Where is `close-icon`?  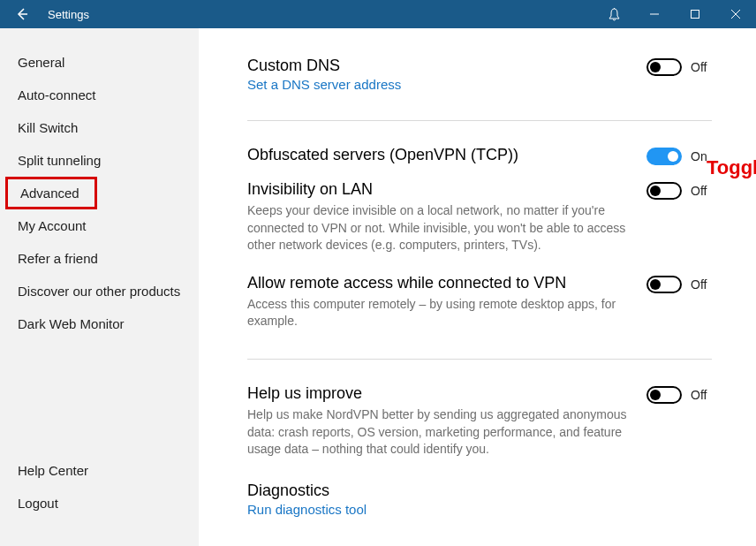 close-icon is located at coordinates (736, 14).